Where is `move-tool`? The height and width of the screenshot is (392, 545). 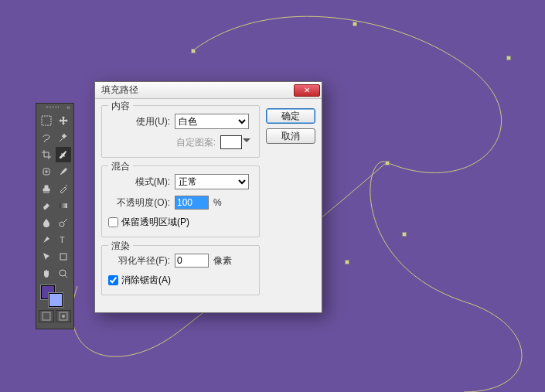
move-tool is located at coordinates (63, 121).